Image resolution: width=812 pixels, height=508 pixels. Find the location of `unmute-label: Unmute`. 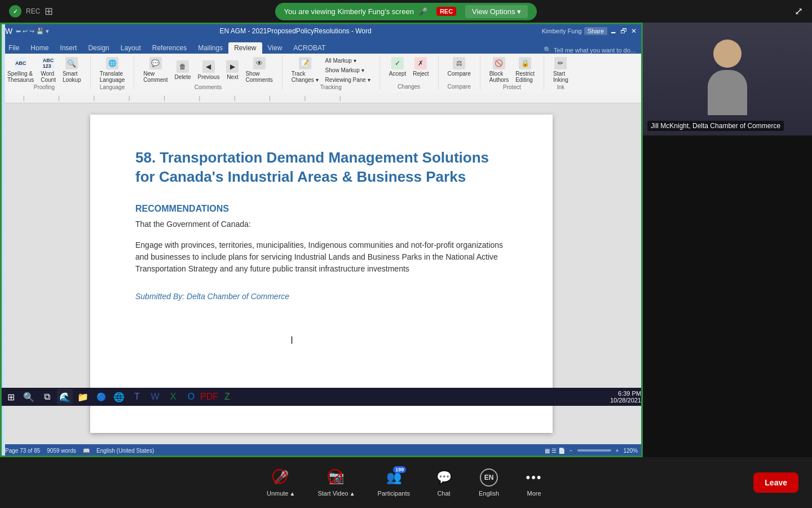

unmute-label: Unmute is located at coordinates (277, 493).